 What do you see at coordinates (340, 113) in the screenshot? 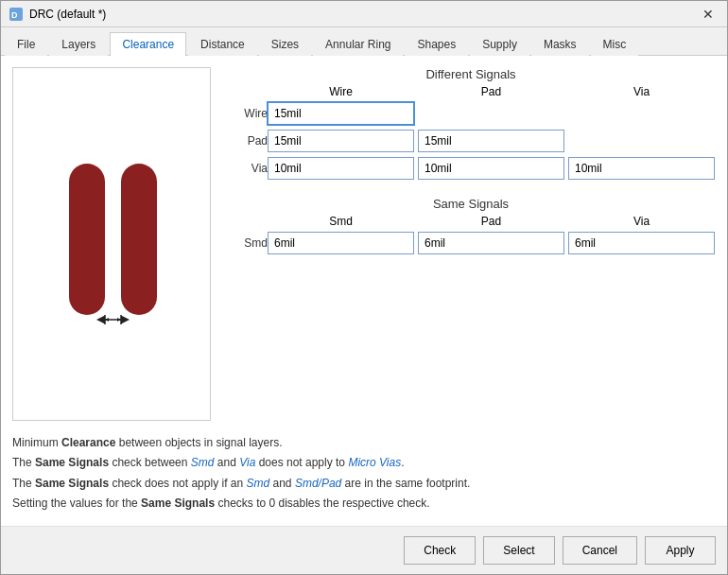
I see `ds-wire-wire-input` at bounding box center [340, 113].